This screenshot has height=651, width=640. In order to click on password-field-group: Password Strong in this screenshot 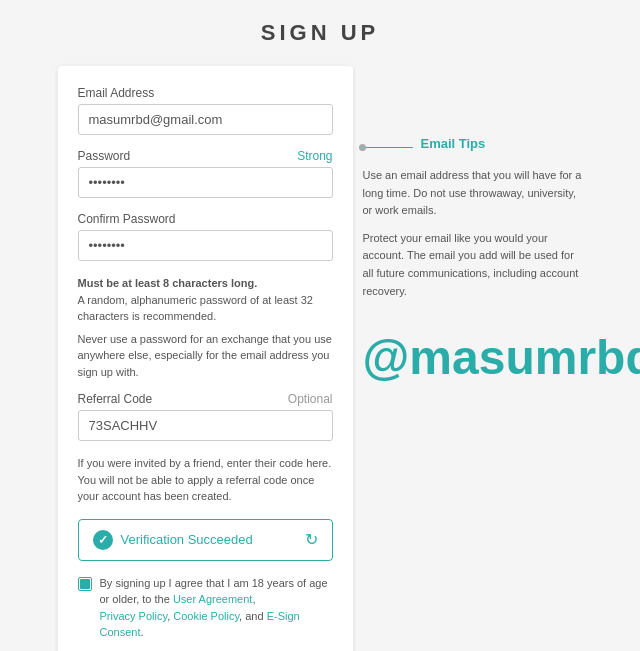, I will do `click(206, 174)`.